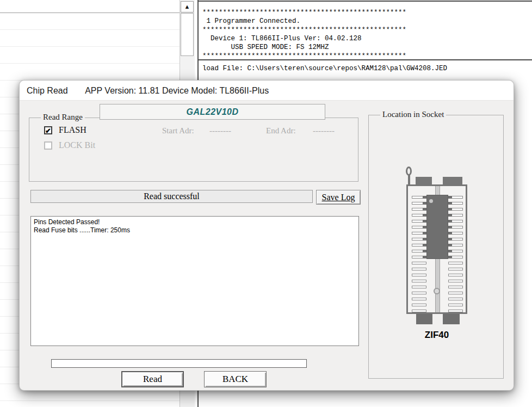  I want to click on lock-bit-checkbox, so click(48, 146).